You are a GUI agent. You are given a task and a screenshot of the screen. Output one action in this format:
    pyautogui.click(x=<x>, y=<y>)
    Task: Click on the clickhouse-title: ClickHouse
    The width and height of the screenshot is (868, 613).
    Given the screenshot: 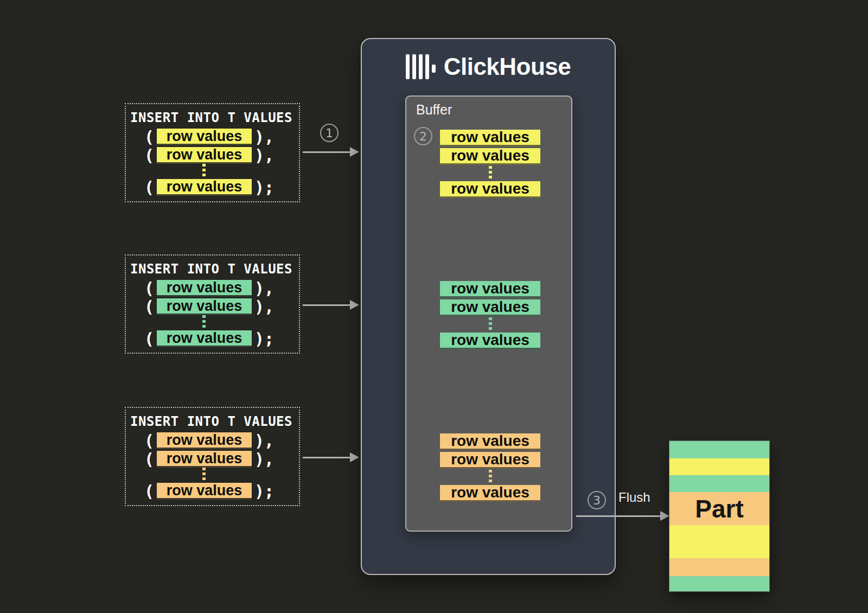 What is the action you would take?
    pyautogui.click(x=508, y=67)
    